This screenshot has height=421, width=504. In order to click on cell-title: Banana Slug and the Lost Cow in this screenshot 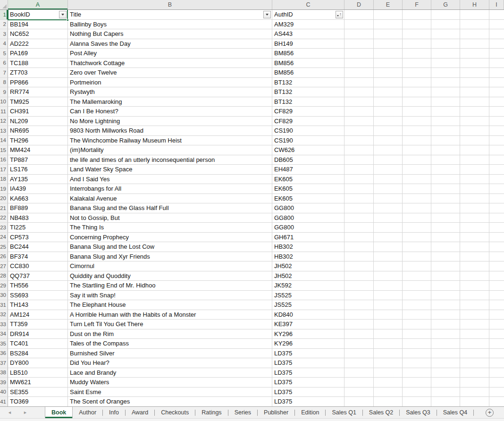, I will do `click(170, 247)`.